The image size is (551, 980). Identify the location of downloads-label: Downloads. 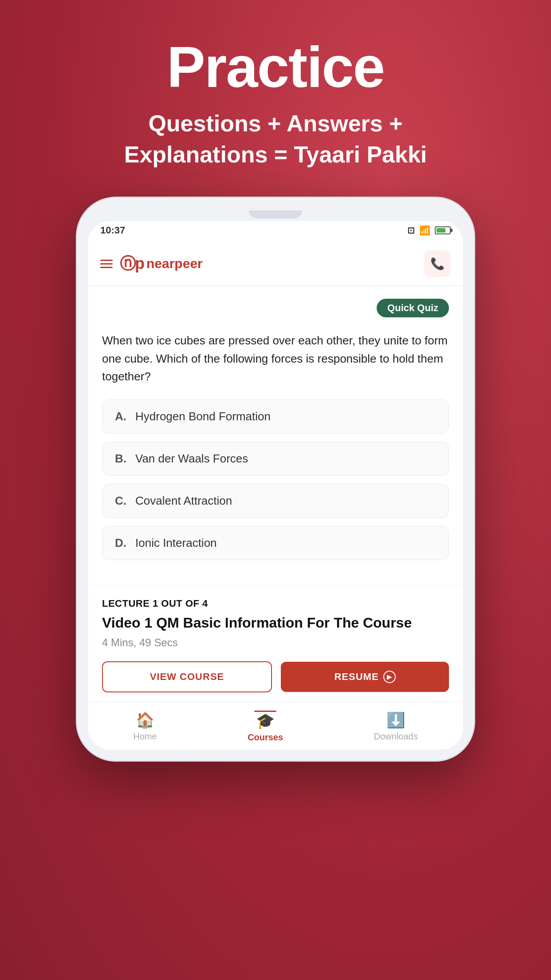
(396, 737).